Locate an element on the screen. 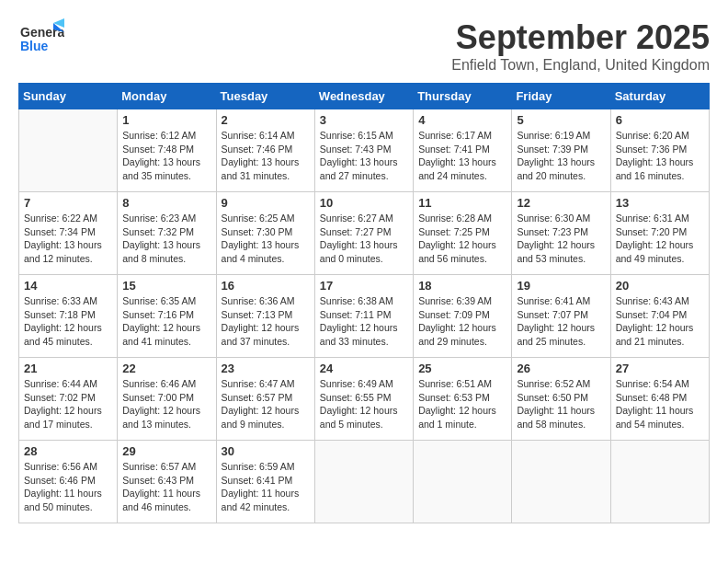 This screenshot has height=563, width=728. calendar-cell: 24Sunrise: 6:49 AMSunset: 6:55 PMDayligh… is located at coordinates (364, 399).